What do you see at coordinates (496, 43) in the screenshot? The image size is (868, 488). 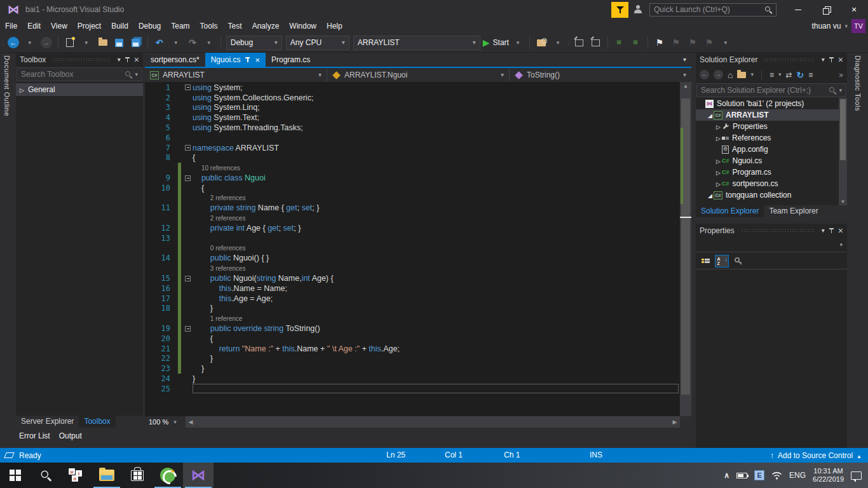 I see `start-debugging-button: Start` at bounding box center [496, 43].